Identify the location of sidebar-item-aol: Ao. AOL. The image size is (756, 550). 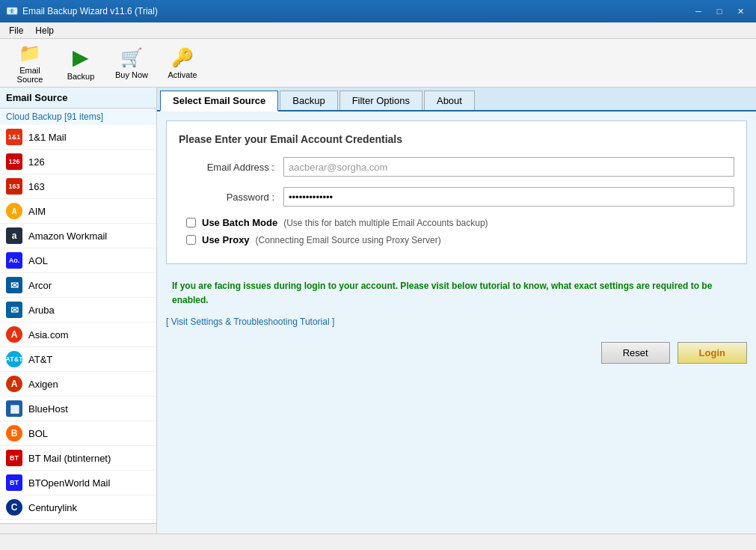
(78, 260).